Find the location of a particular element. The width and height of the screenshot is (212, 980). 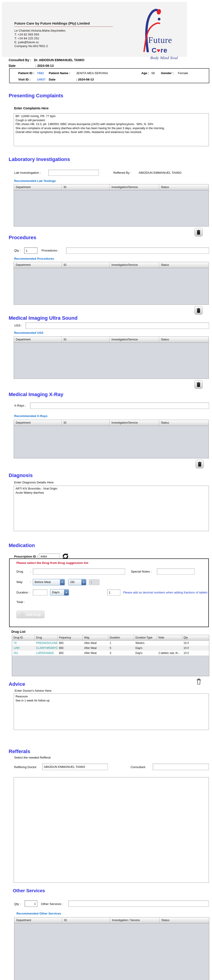

column-header: Duration is located at coordinates (121, 638).